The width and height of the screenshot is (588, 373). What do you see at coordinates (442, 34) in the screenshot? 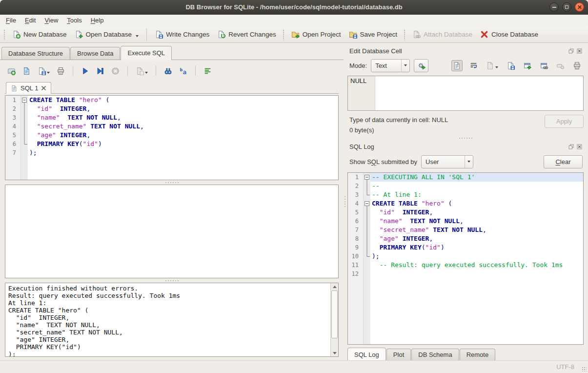
I see `attach-database-button: Attach Database` at bounding box center [442, 34].